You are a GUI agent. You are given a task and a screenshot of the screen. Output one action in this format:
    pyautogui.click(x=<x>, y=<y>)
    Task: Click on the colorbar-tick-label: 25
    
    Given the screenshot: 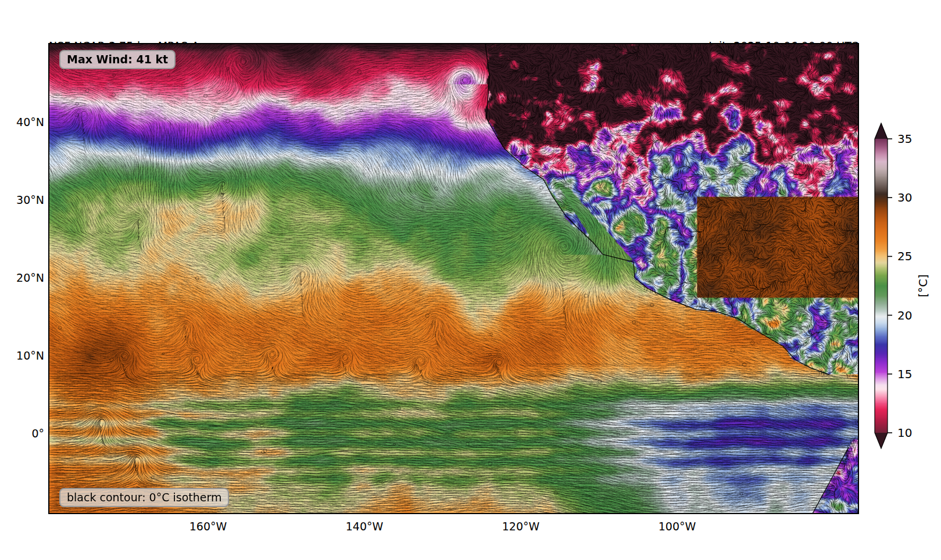 What is the action you would take?
    pyautogui.click(x=911, y=256)
    